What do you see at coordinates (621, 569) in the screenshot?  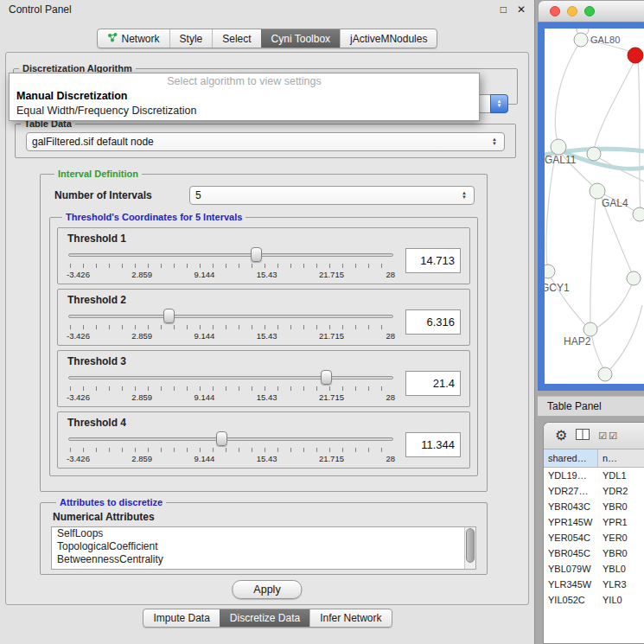 I see `cell-name: YBL0` at bounding box center [621, 569].